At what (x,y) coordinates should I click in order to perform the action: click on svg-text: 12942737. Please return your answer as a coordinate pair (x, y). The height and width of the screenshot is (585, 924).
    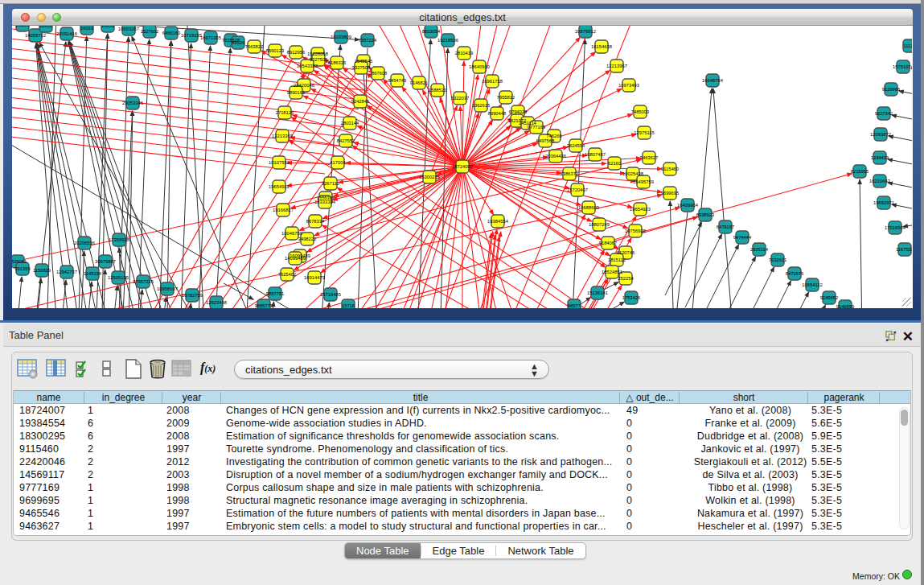
    Looking at the image, I should click on (67, 272).